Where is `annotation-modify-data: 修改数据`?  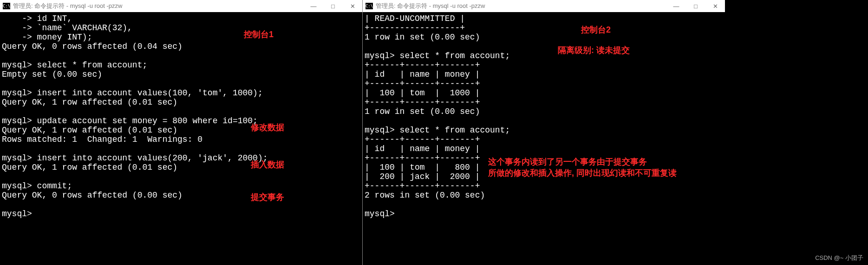
annotation-modify-data: 修改数据 is located at coordinates (268, 127).